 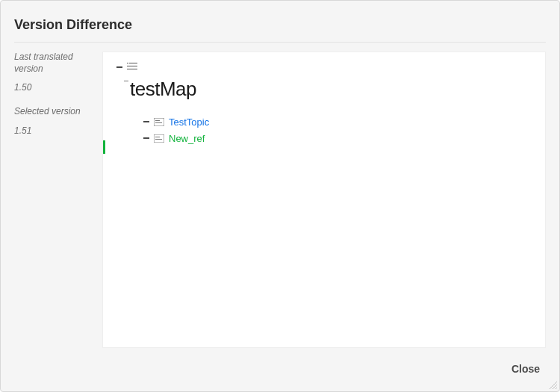 What do you see at coordinates (339, 138) in the screenshot?
I see `tree-item-newref: New_ref` at bounding box center [339, 138].